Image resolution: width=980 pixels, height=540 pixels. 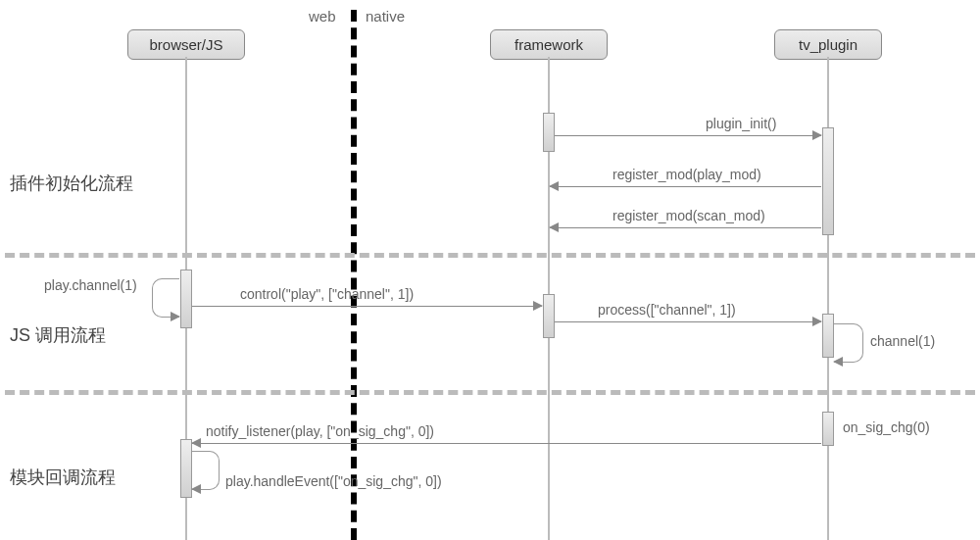 What do you see at coordinates (886, 427) in the screenshot?
I see `msg-on-sig-chg: on_sig_chg(0)` at bounding box center [886, 427].